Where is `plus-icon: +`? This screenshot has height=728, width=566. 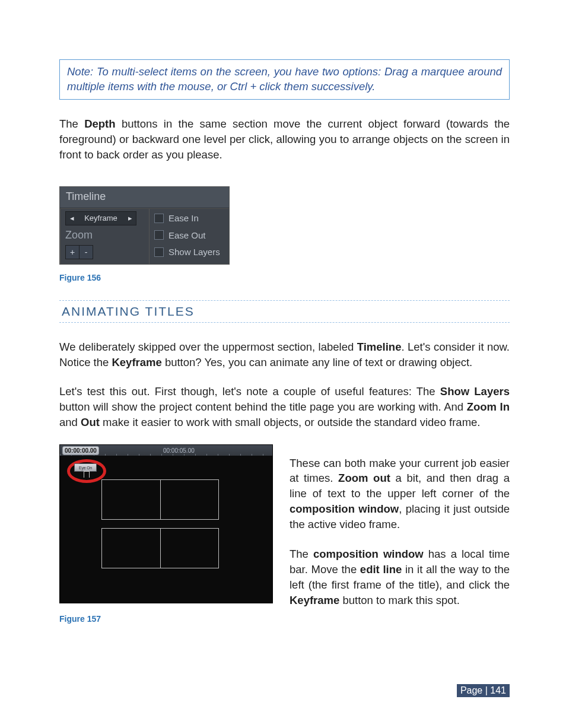
plus-icon: + is located at coordinates (72, 252).